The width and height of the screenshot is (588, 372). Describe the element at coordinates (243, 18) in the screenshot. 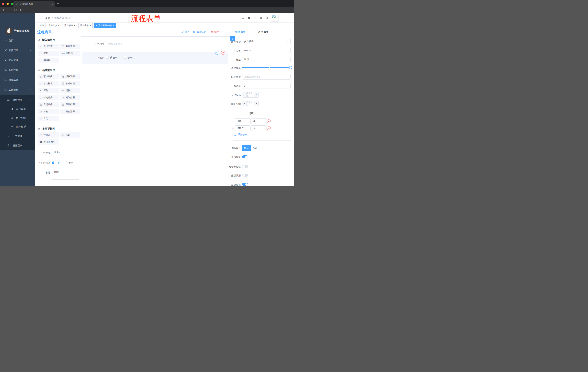

I see `search-icon` at that location.